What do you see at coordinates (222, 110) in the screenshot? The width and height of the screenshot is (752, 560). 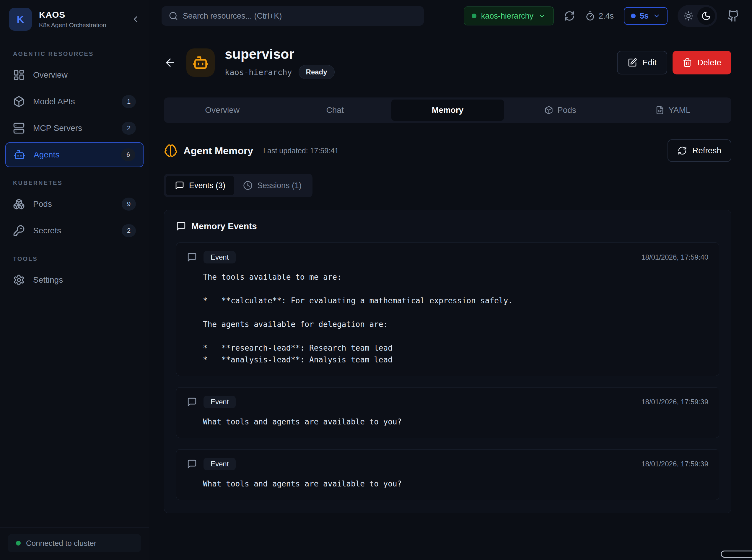 I see `tab-overview: Overview` at bounding box center [222, 110].